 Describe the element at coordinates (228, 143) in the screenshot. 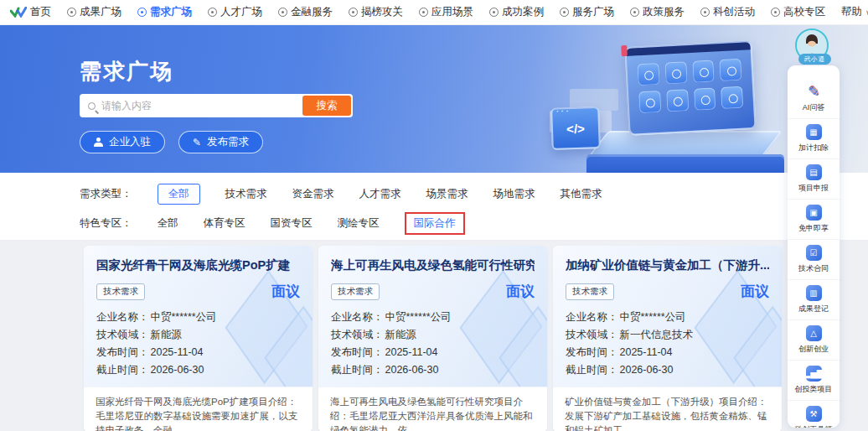

I see `publish-demand-label: 发布需求` at that location.